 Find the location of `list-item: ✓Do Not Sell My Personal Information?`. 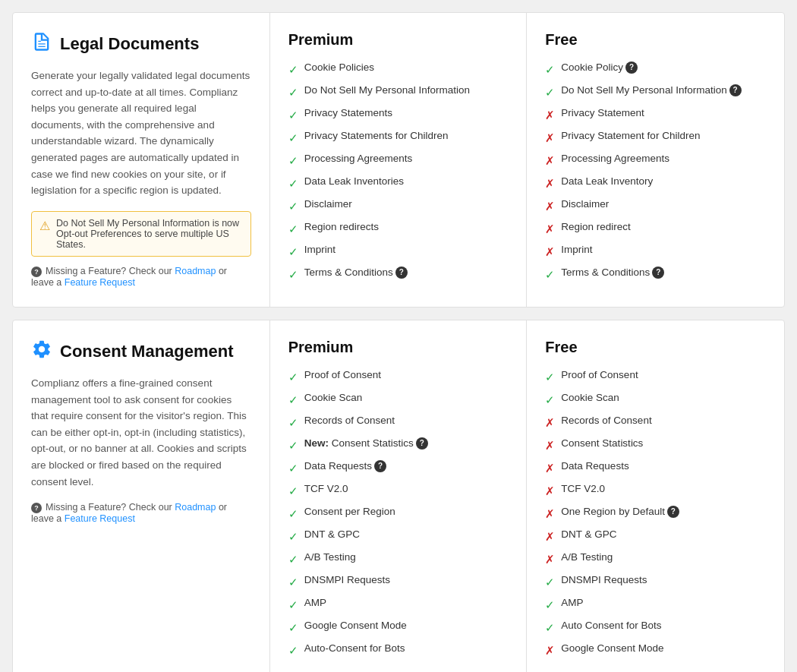

list-item: ✓Do Not Sell My Personal Information? is located at coordinates (656, 92).